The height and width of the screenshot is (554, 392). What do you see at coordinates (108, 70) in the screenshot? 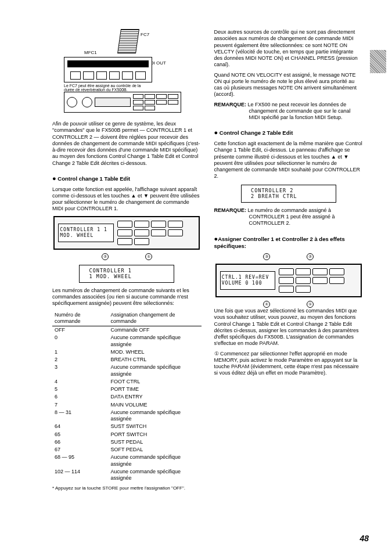
I see `mfc1-device-icon` at bounding box center [108, 70].